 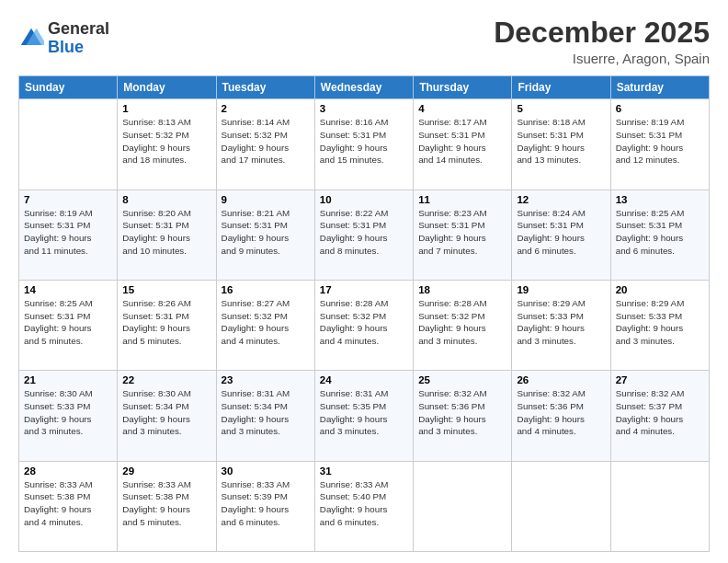 What do you see at coordinates (561, 88) in the screenshot?
I see `calendar-day-header: Friday` at bounding box center [561, 88].